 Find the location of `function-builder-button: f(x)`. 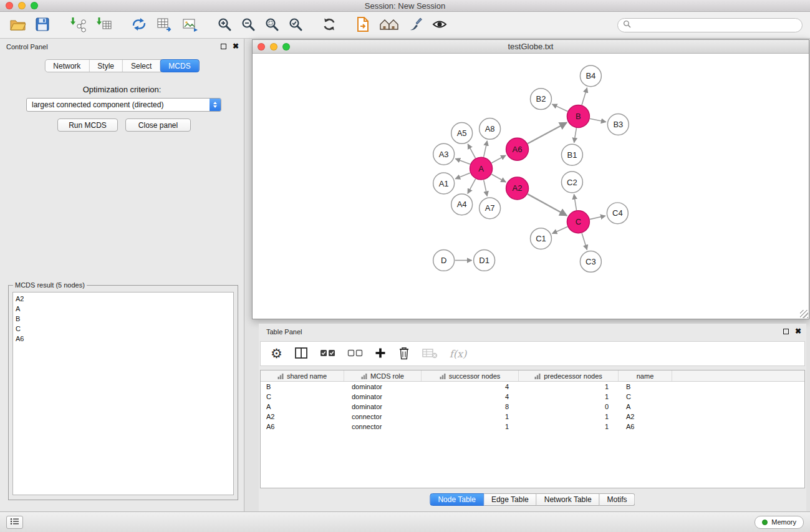

function-builder-button: f(x) is located at coordinates (458, 354).